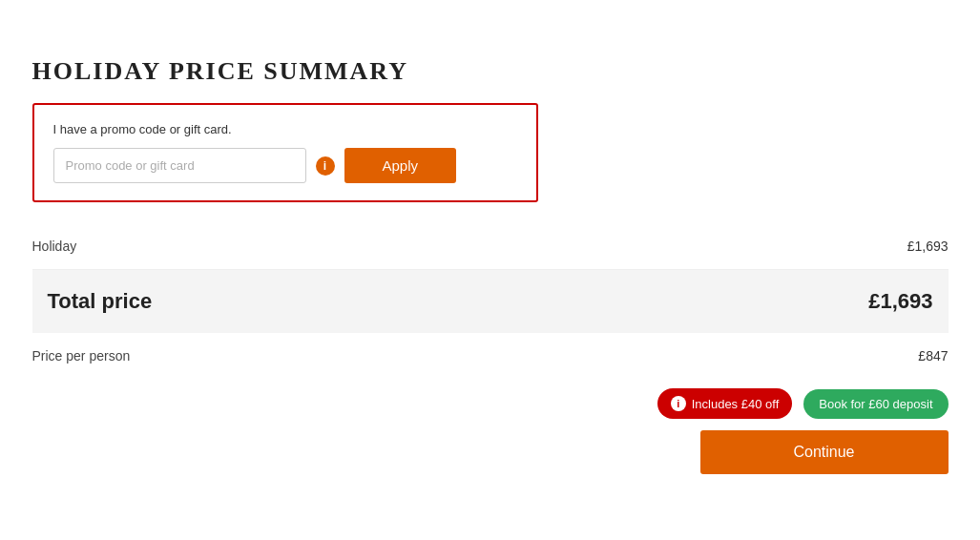 Image resolution: width=980 pixels, height=540 pixels. I want to click on holiday-value: £1,693, so click(928, 246).